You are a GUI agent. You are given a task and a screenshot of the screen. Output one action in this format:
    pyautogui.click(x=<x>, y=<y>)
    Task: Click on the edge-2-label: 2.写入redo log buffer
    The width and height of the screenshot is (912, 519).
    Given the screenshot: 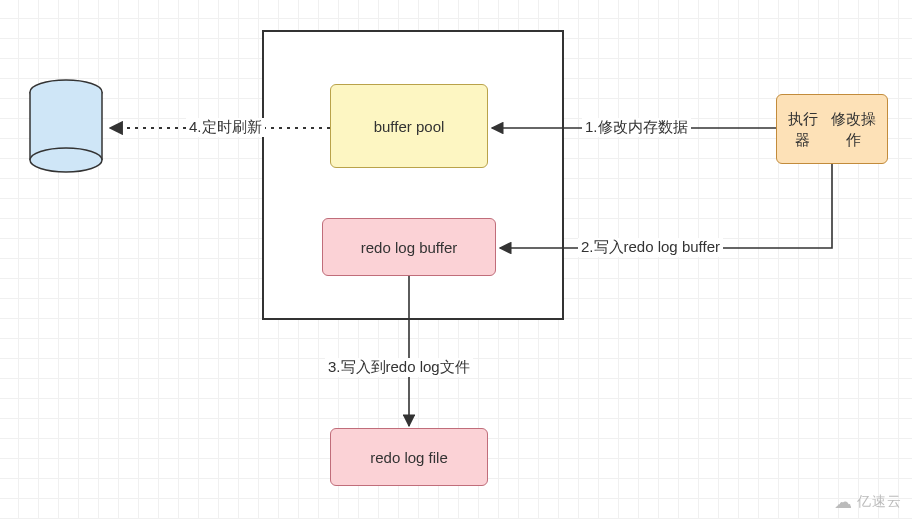 What is the action you would take?
    pyautogui.click(x=650, y=248)
    